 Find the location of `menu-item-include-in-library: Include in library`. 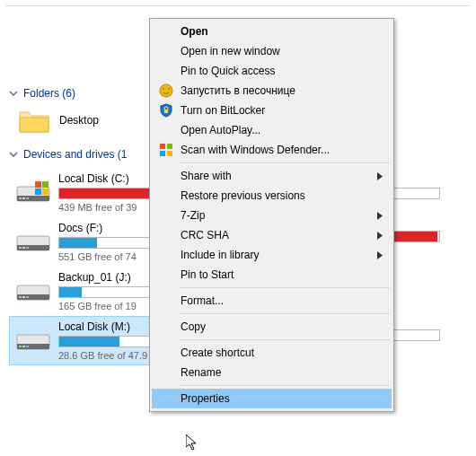

menu-item-include-in-library: Include in library is located at coordinates (271, 255).